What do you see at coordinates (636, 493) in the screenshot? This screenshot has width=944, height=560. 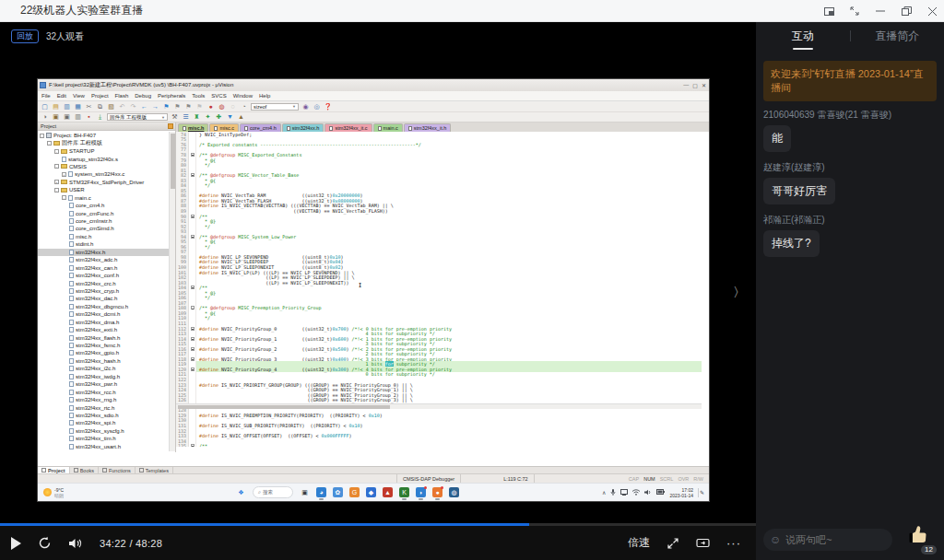 I see `wifi-icon` at bounding box center [636, 493].